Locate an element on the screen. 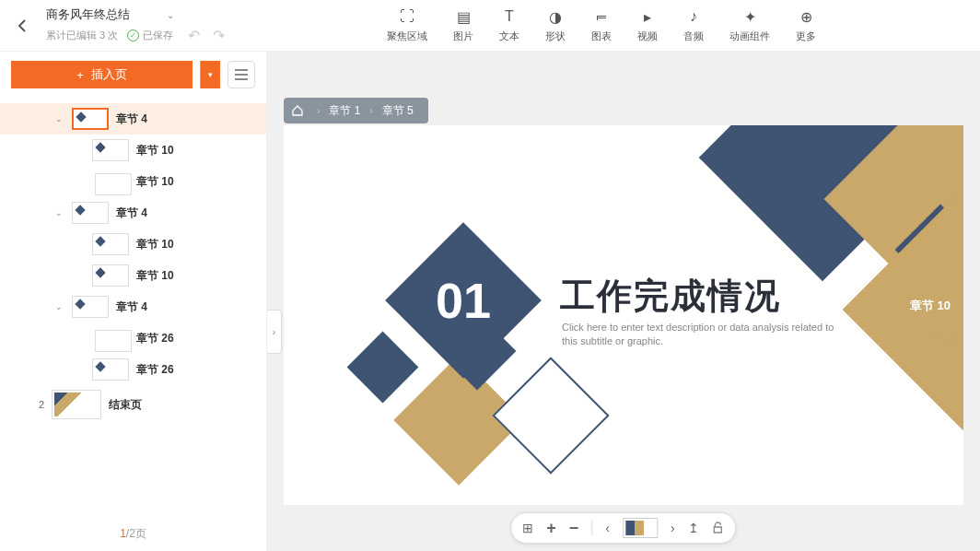 This screenshot has width=980, height=551. insert-page-dropdown: ▾ is located at coordinates (210, 75).